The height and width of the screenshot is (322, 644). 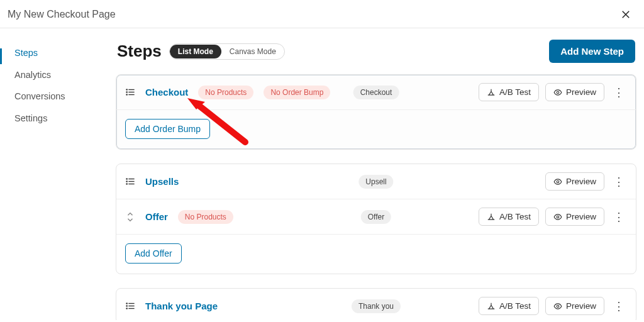 What do you see at coordinates (592, 52) in the screenshot?
I see `add-new-step-button: Add New Step` at bounding box center [592, 52].